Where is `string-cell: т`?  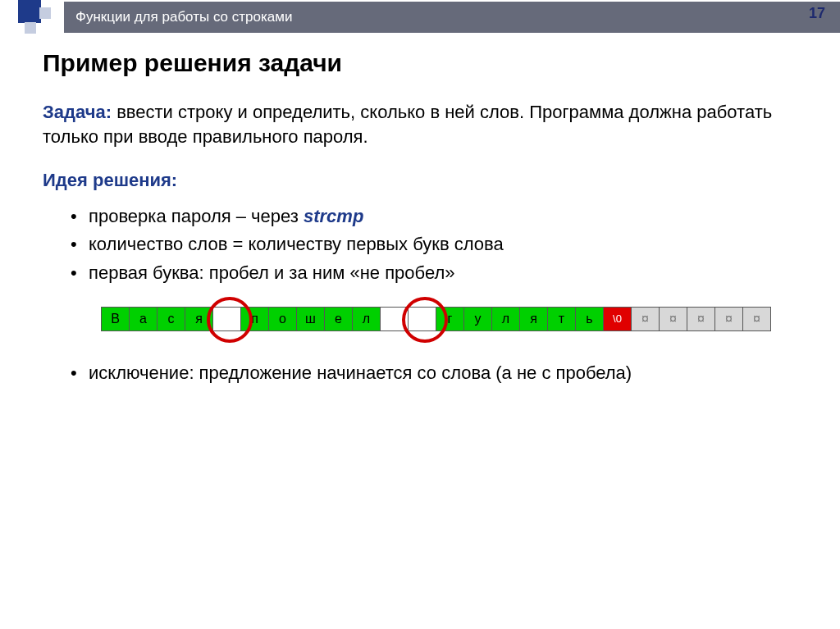
string-cell: т is located at coordinates (561, 319).